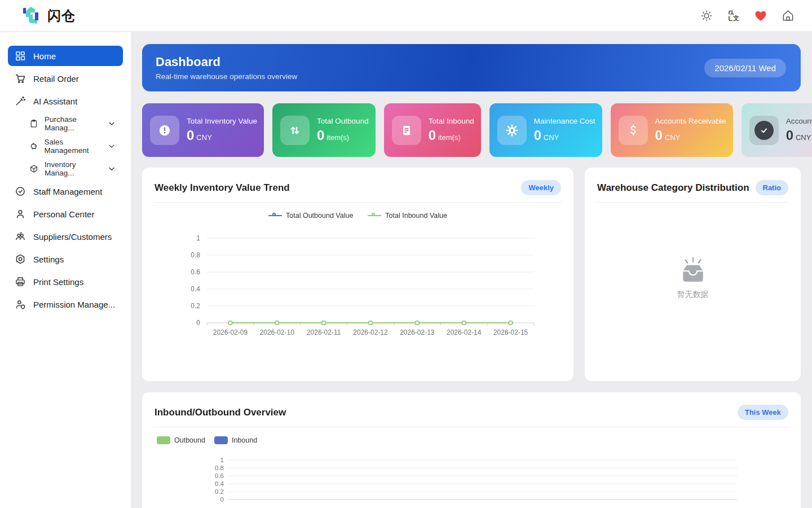 This screenshot has width=812, height=508. Describe the element at coordinates (471, 130) in the screenshot. I see `stats-row: Total Inventory Value 0CNY Total Outboun…` at that location.